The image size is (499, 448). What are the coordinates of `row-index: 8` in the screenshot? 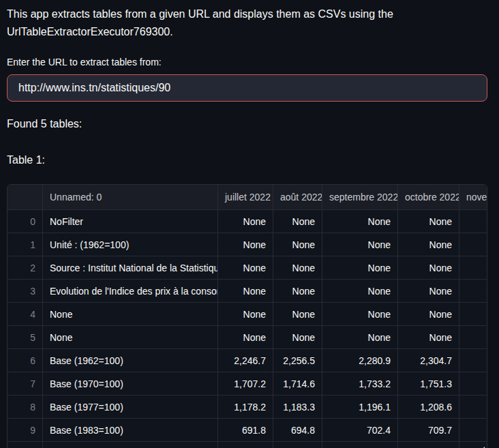 It's located at (25, 407).